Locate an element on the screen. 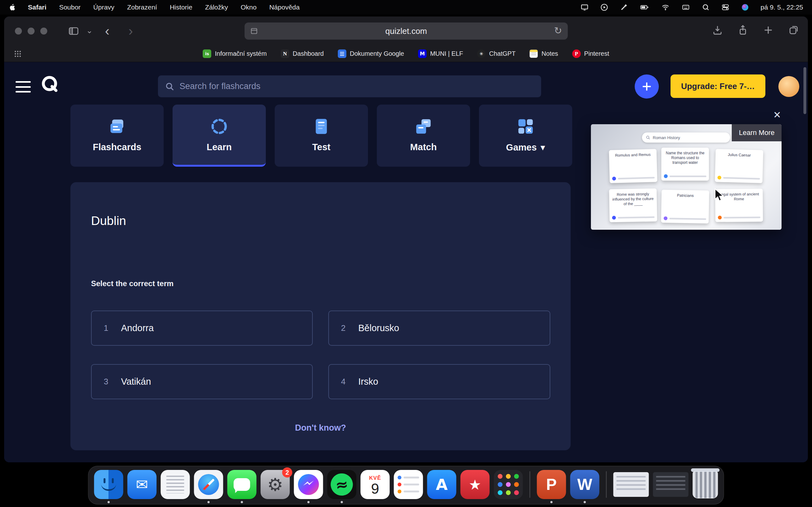  tab-match: Match is located at coordinates (423, 135).